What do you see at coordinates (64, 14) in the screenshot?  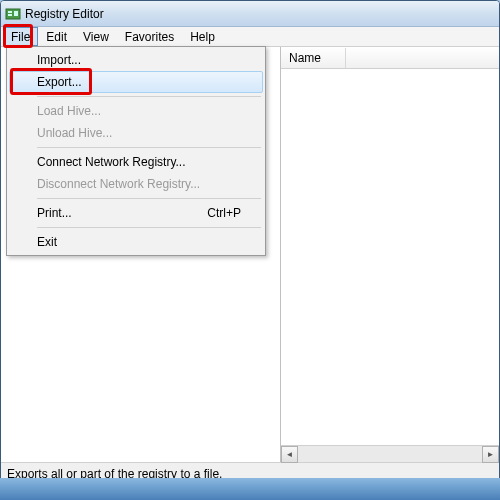 I see `window-title: Registry Editor` at bounding box center [64, 14].